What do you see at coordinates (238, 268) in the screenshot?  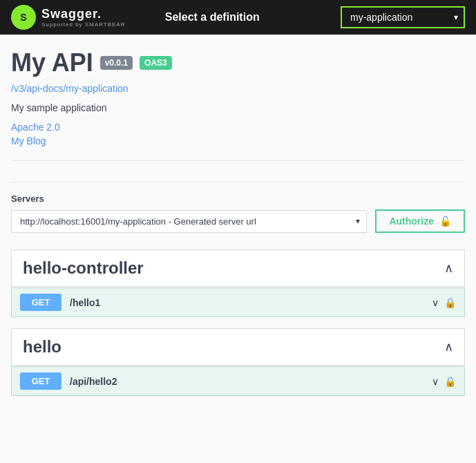 I see `controller-header-hello-controller: hello-controller ∧` at bounding box center [238, 268].